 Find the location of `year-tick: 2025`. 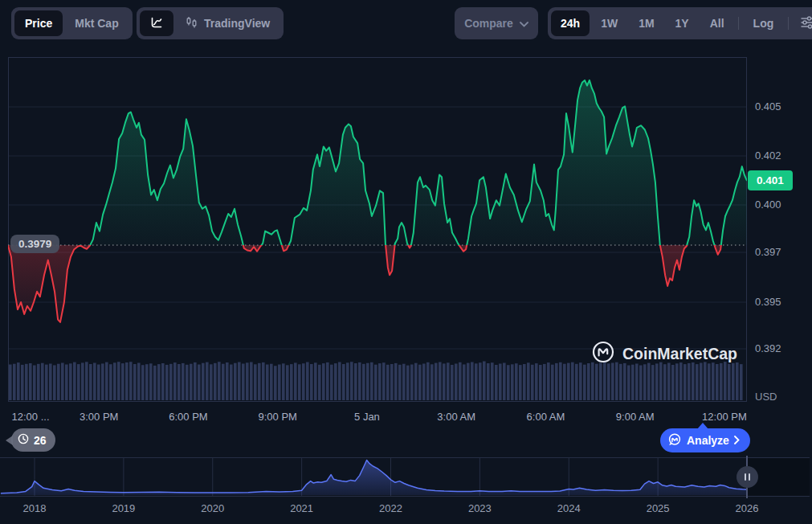

year-tick: 2025 is located at coordinates (659, 508).